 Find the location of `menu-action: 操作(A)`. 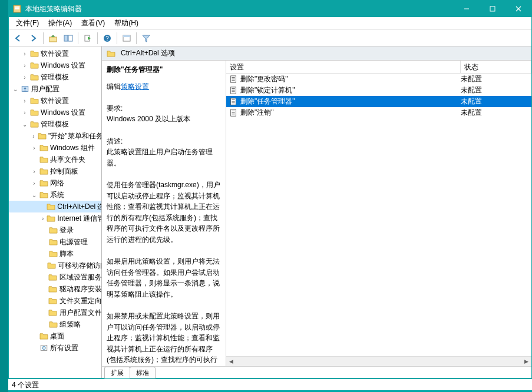

menu-action: 操作(A) is located at coordinates (60, 24).